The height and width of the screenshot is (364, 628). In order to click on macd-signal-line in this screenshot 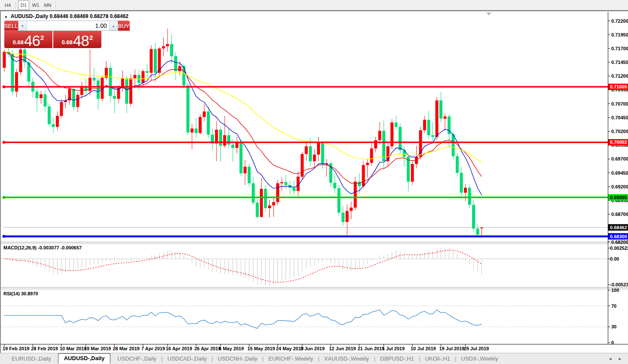, I will do `click(243, 266)`.